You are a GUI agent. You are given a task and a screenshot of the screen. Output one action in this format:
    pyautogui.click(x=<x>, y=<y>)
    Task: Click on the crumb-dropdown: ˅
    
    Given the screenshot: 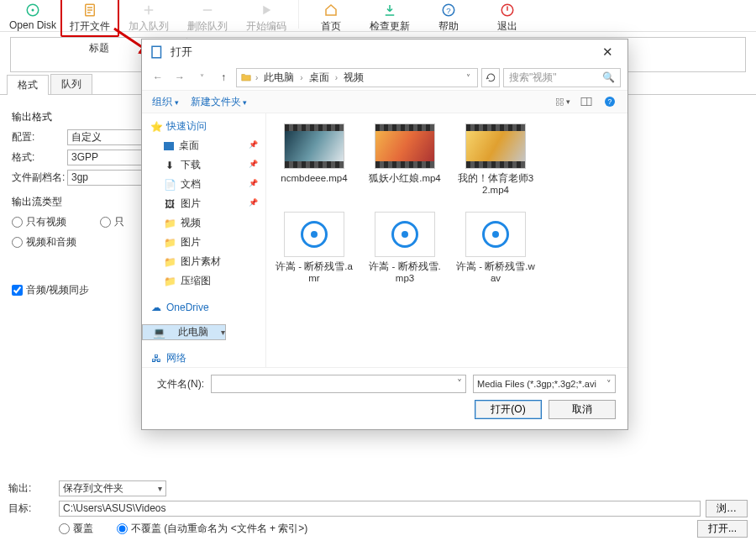 What is the action you would take?
    pyautogui.click(x=469, y=77)
    